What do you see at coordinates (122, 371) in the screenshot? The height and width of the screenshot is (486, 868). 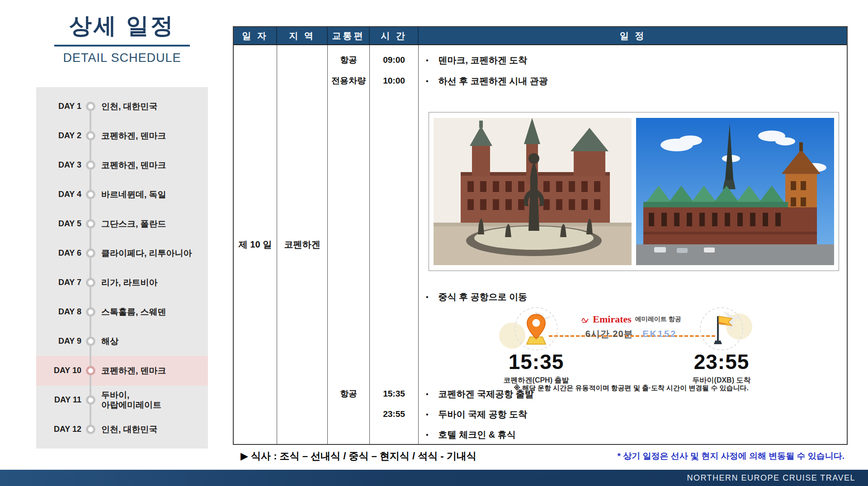 I see `timeline-day-item: DAY 10코펜하겐, 덴마크` at bounding box center [122, 371].